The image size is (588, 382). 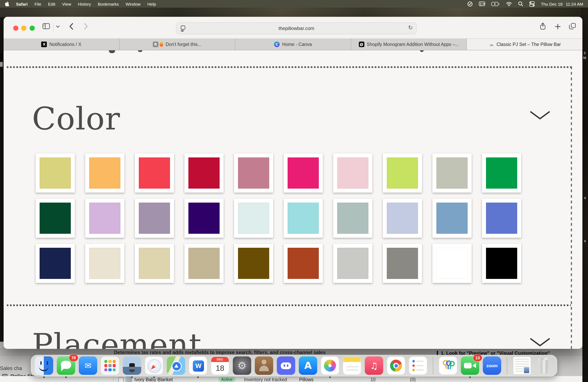 I want to click on battery-icon, so click(x=496, y=4).